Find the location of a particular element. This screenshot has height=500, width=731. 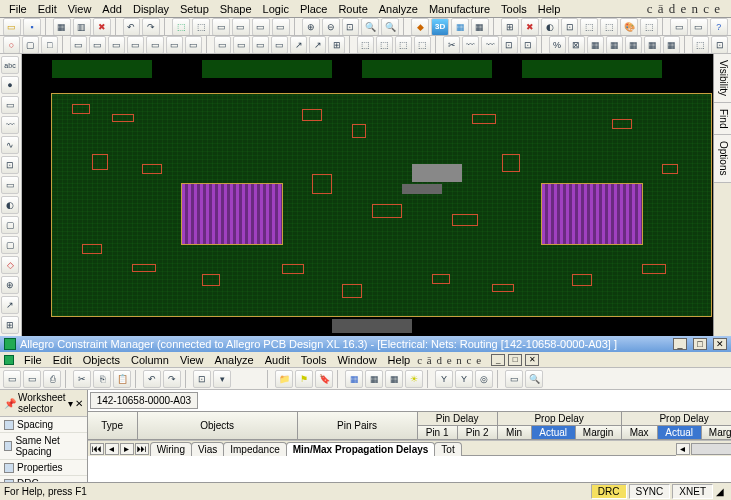

open-icon: ▭ is located at coordinates (12, 379).